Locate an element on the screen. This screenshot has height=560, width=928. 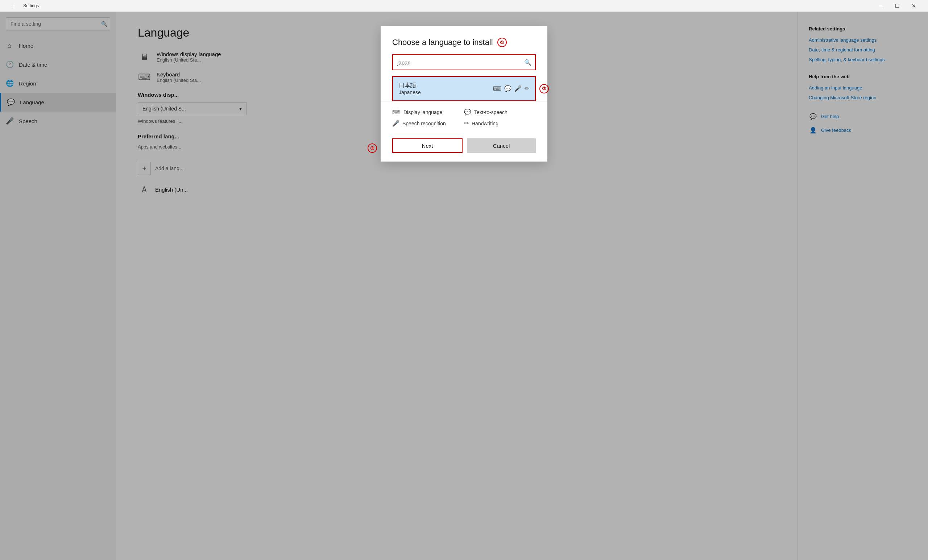
feature-speech-recognition: 🎤 Speech recognition is located at coordinates (428, 123).